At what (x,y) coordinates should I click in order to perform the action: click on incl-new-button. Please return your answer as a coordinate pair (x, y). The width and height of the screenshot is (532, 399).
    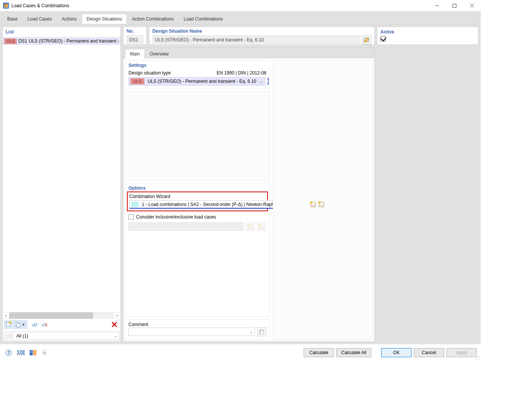
    Looking at the image, I should click on (250, 226).